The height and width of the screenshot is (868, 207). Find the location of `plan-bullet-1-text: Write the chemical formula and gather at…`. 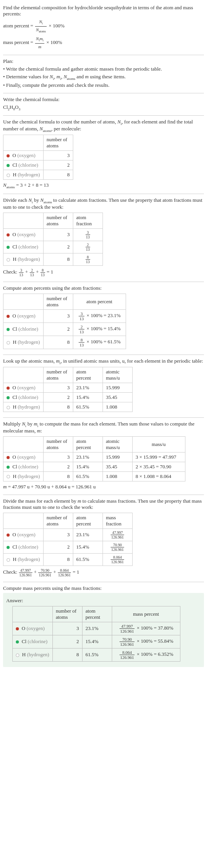

plan-bullet-1-text: Write the chemical formula and gather at… is located at coordinates (84, 69).